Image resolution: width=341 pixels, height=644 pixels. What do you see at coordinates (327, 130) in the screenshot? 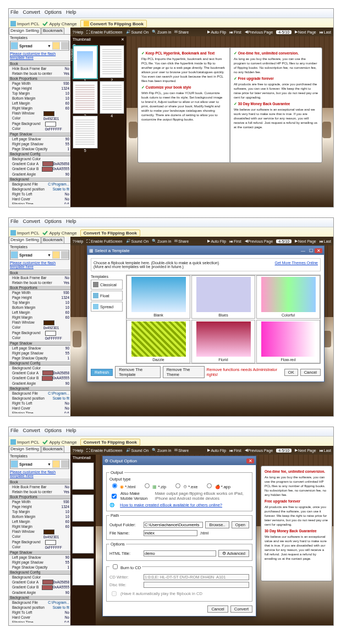
I see `page-flip-right` at bounding box center [327, 130].